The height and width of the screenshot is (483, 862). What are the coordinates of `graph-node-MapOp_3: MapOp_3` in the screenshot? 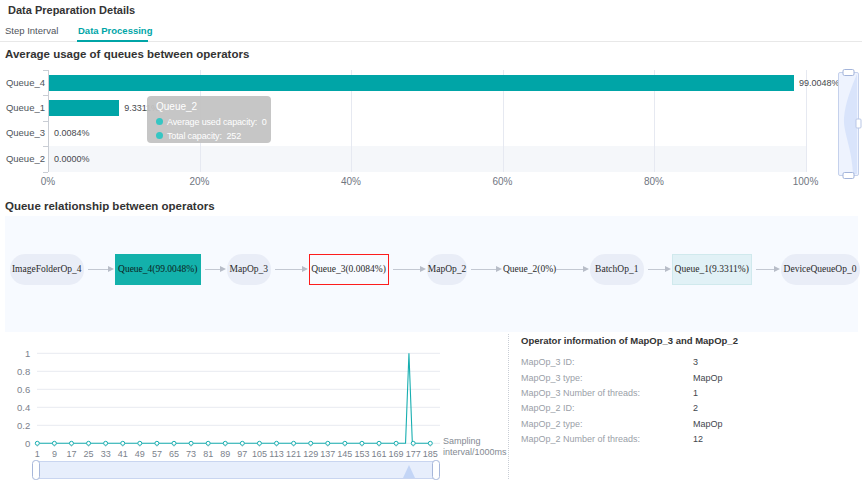 It's located at (250, 270).